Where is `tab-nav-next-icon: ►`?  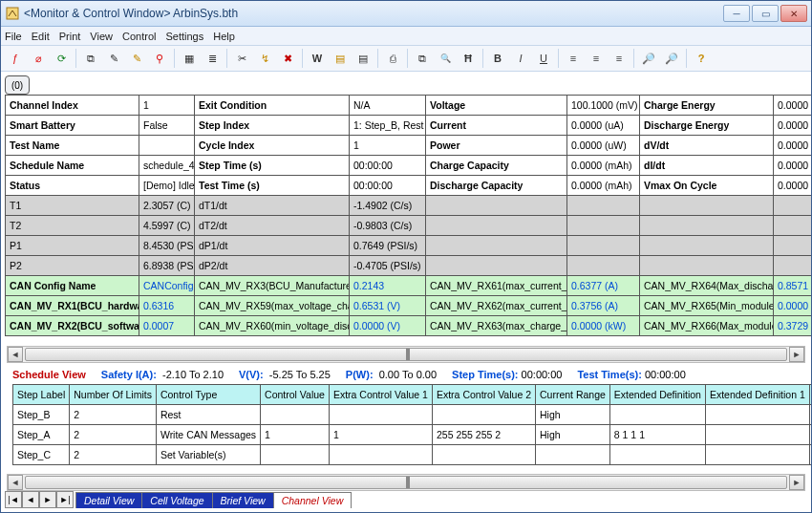 tab-nav-next-icon: ► is located at coordinates (48, 500).